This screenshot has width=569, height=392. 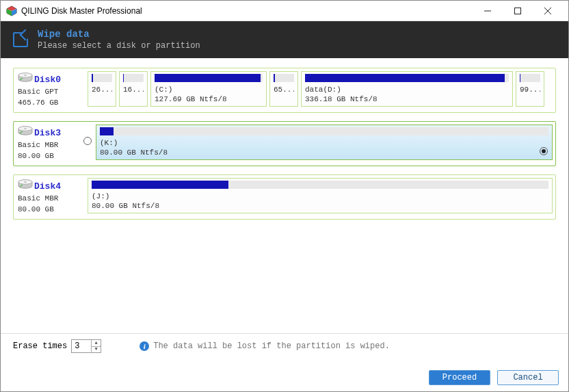 I want to click on partition-list: 26...16...(C:)127.69 GB Ntfs/865...data(…, so click(x=320, y=89).